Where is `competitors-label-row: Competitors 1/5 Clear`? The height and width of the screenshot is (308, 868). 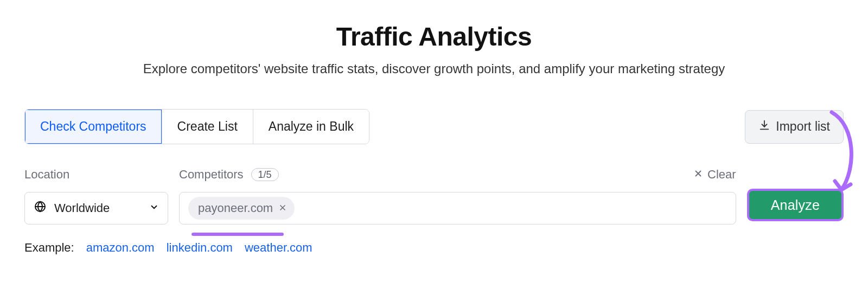 competitors-label-row: Competitors 1/5 Clear is located at coordinates (458, 175).